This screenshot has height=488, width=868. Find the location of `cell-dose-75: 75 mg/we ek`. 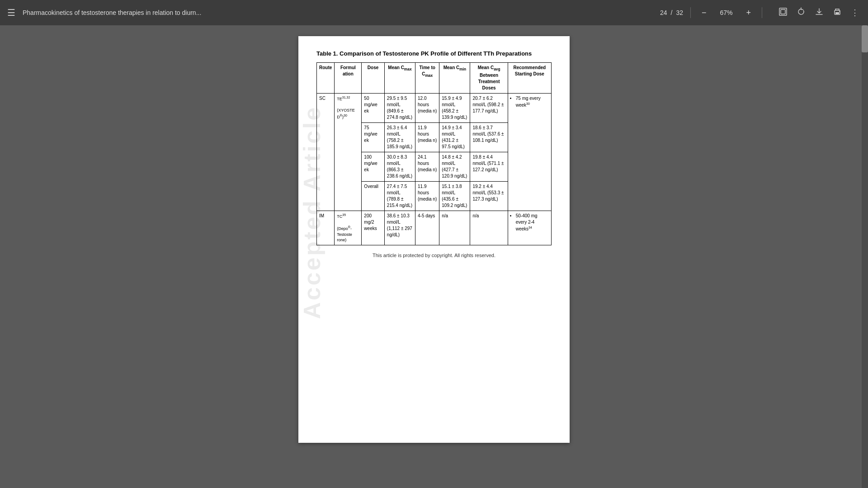

cell-dose-75: 75 mg/we ek is located at coordinates (373, 137).